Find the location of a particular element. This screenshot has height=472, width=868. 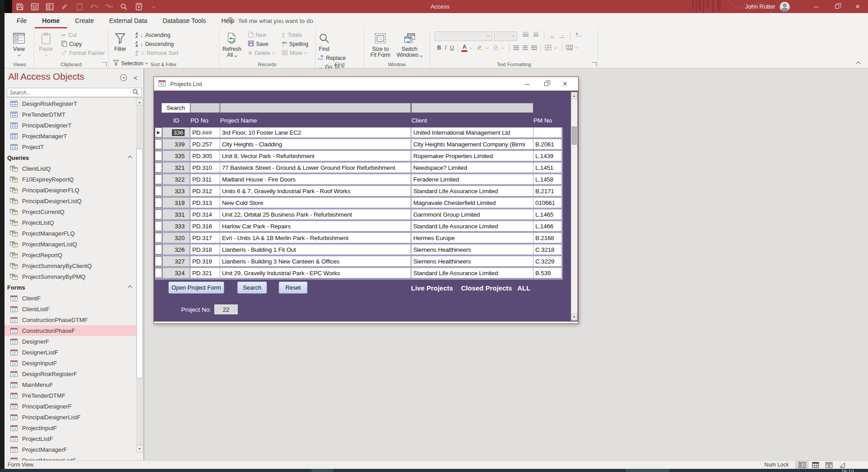

nav-item-ClientListF: ClientListF is located at coordinates (70, 309).